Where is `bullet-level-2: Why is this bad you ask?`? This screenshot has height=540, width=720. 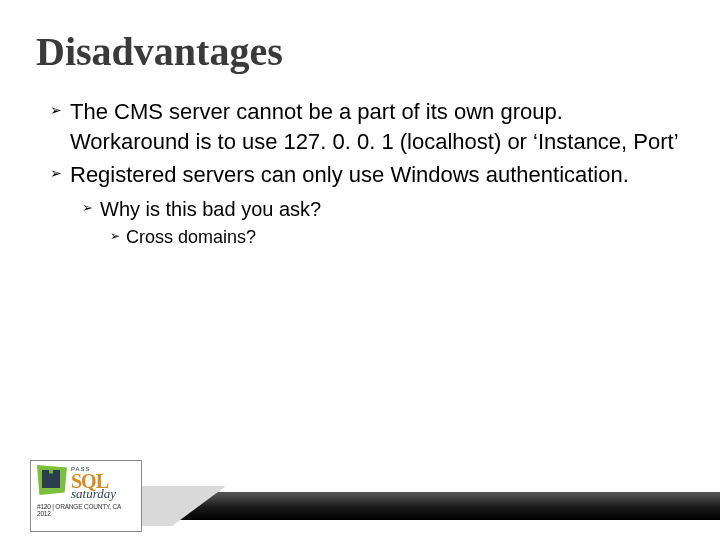
bullet-level-2: Why is this bad you ask? is located at coordinates (383, 209).